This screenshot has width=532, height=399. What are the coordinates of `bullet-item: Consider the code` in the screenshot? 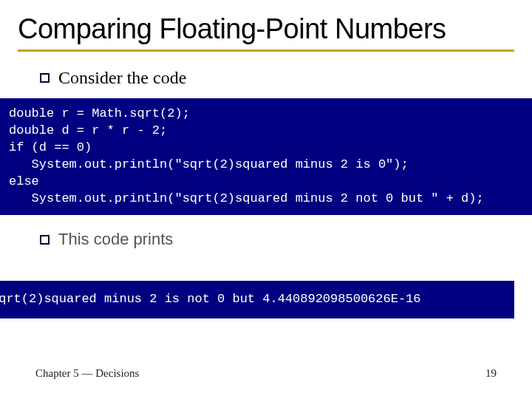 It's located at (266, 78).